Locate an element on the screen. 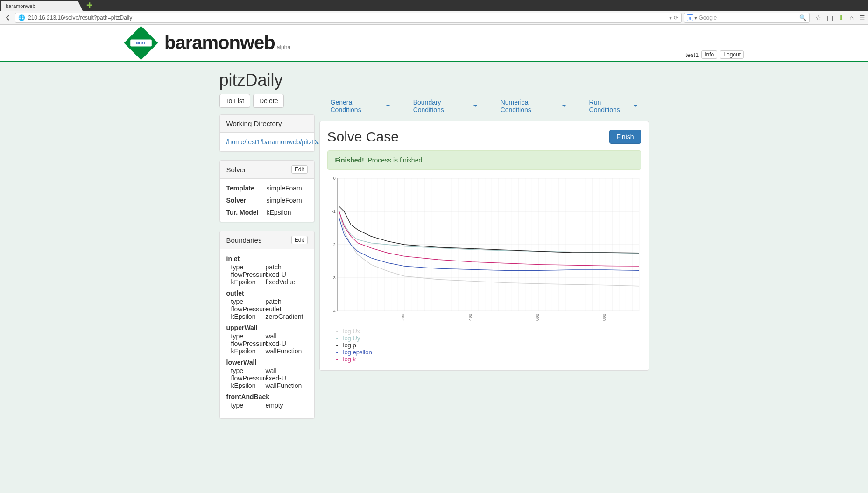 Image resolution: width=868 pixels, height=493 pixels. reload-icon: ⟳ is located at coordinates (676, 18).